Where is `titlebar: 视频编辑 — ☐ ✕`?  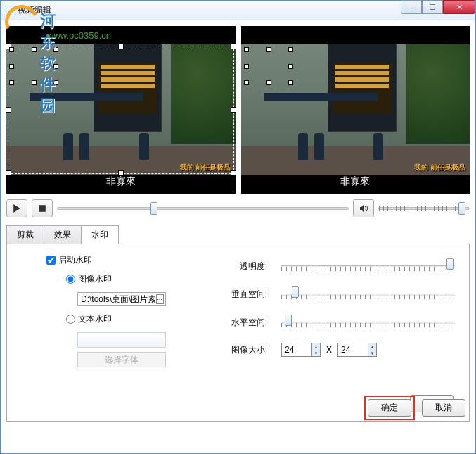
titlebar: 视频编辑 — ☐ ✕ is located at coordinates (238, 11).